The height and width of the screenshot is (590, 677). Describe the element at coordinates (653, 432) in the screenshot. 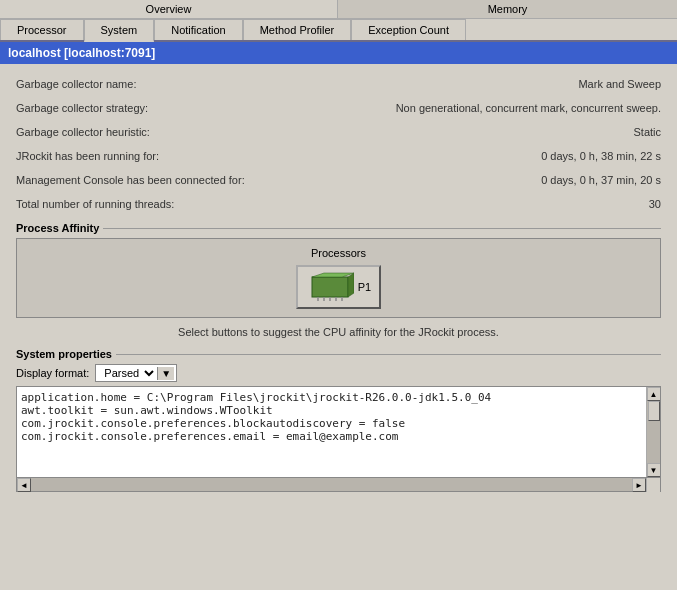

I see `vertical-scrollbar: ▲ ▼` at that location.